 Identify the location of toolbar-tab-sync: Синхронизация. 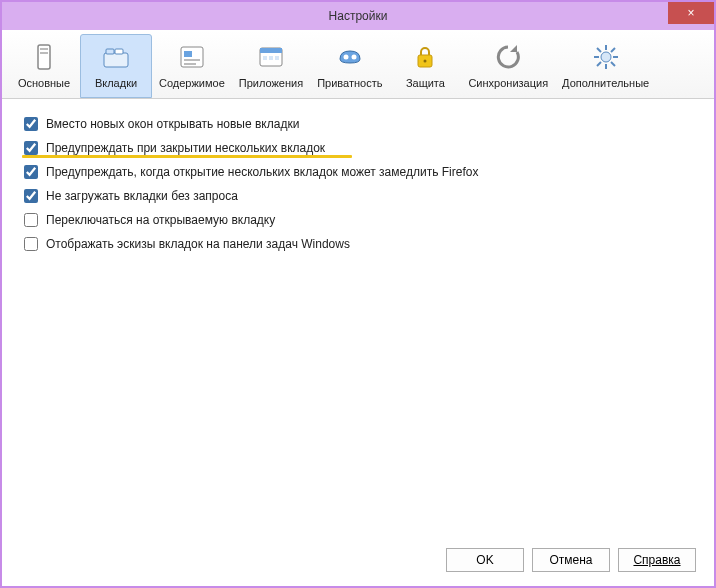
(508, 66).